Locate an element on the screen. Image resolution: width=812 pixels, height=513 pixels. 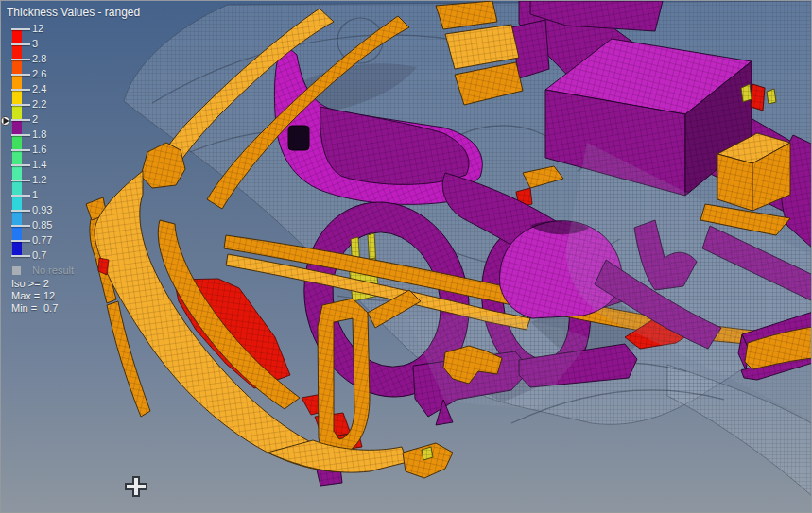
legend-tick-label: 1.8 is located at coordinates (40, 134).